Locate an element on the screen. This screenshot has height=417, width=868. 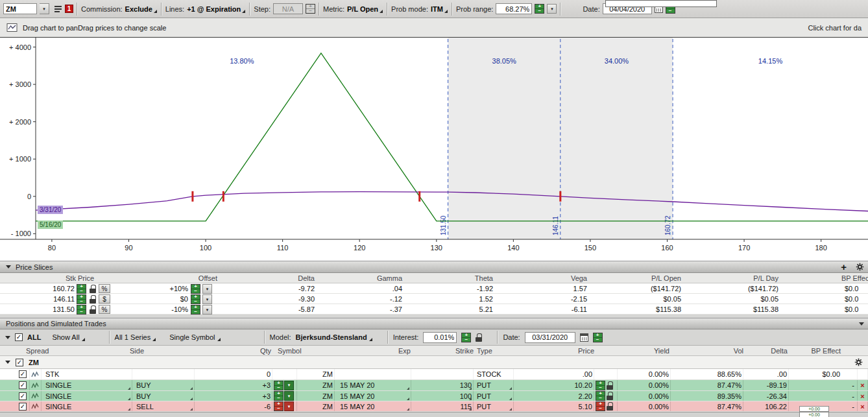
slice-offset-value: -10% is located at coordinates (152, 309).